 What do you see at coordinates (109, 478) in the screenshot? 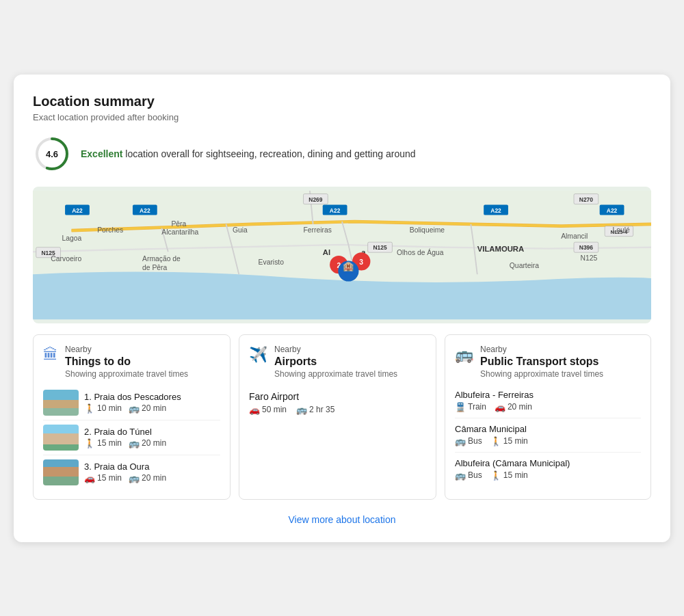
I see `car-time: 15 min` at bounding box center [109, 478].